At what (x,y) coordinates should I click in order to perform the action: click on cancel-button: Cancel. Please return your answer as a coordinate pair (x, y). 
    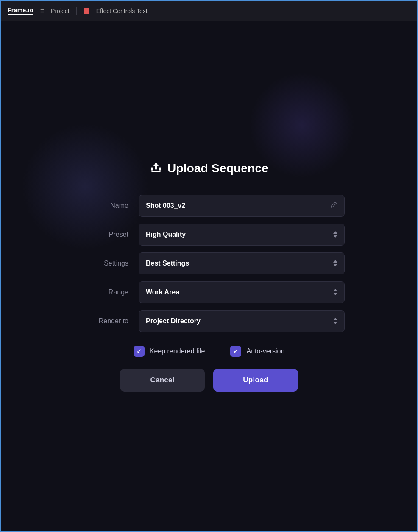
    Looking at the image, I should click on (162, 380).